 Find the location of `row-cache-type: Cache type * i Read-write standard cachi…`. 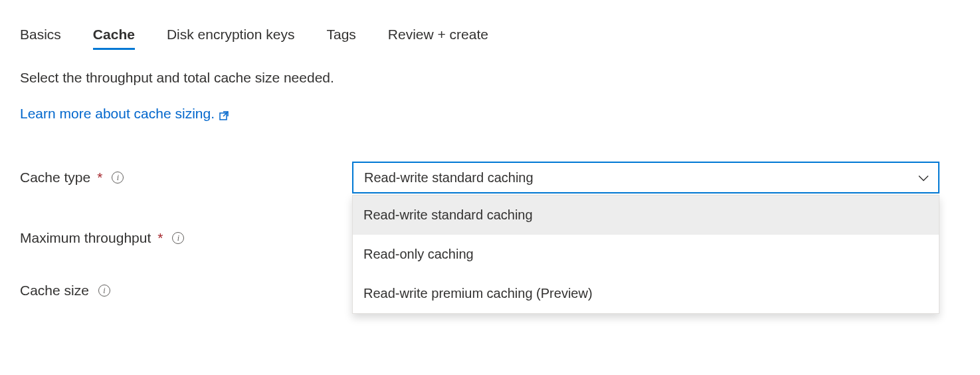

row-cache-type: Cache type * i Read-write standard cachi… is located at coordinates (490, 178).